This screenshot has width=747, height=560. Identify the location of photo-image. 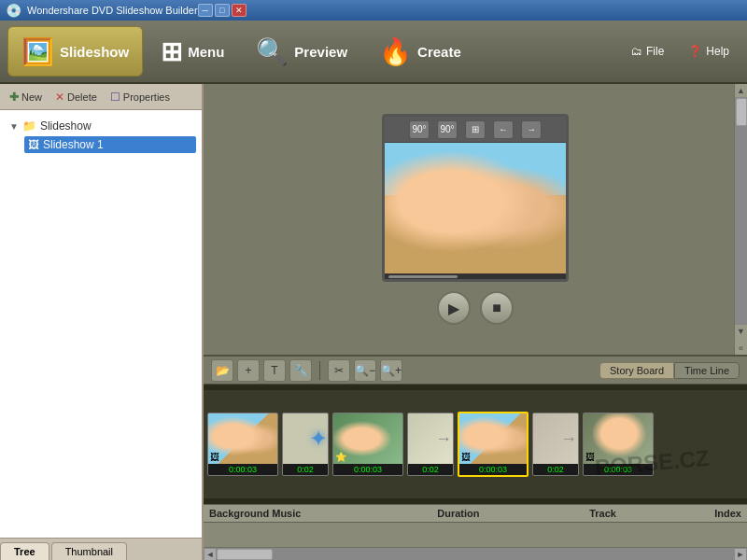
(476, 208).